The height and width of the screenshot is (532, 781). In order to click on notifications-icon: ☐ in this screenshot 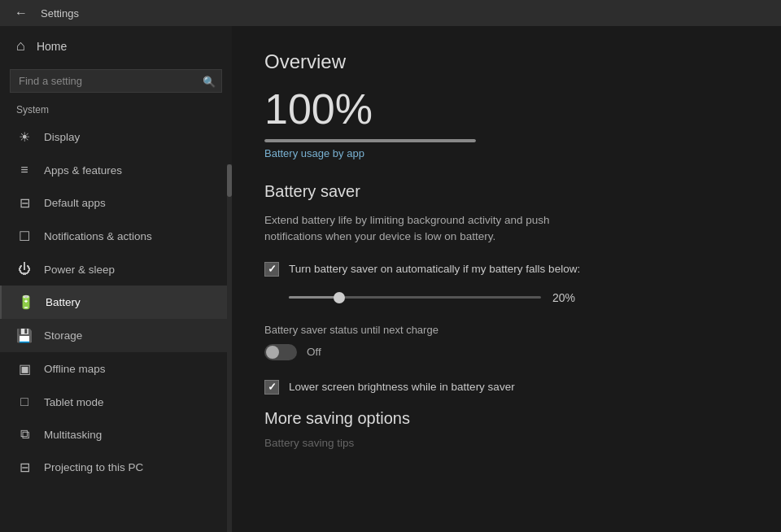, I will do `click(24, 236)`.